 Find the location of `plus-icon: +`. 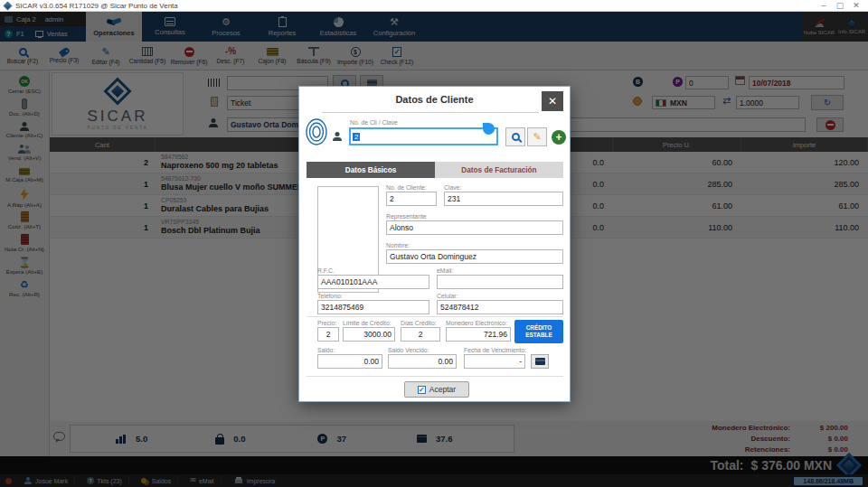

plus-icon: + is located at coordinates (559, 137).